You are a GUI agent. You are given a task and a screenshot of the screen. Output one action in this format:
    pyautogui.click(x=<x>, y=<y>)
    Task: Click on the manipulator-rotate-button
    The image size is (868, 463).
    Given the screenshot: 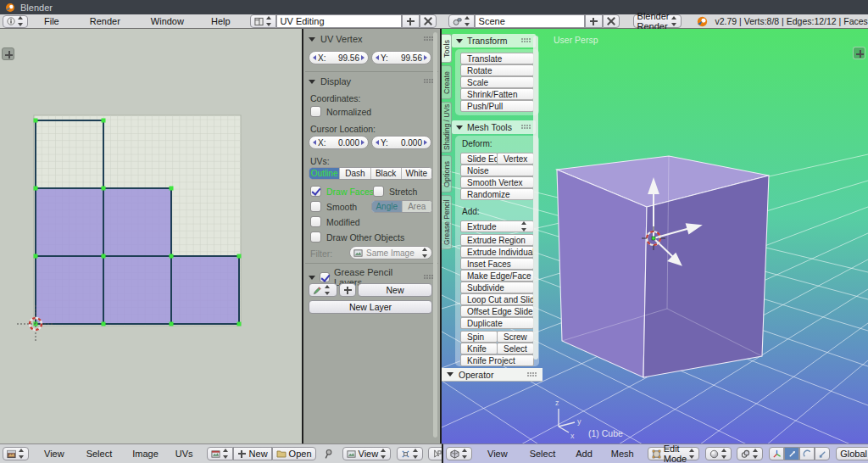 What is the action you would take?
    pyautogui.click(x=807, y=454)
    